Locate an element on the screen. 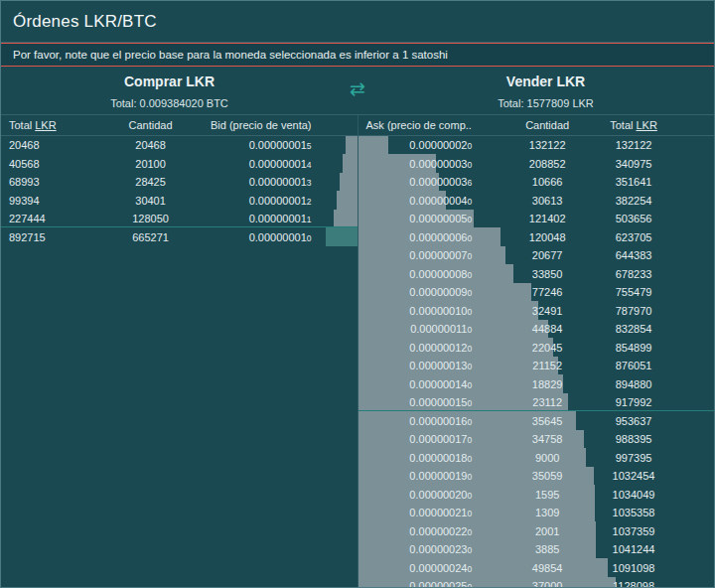  sell-order-row: 0.00000003610666351641 is located at coordinates (536, 183).